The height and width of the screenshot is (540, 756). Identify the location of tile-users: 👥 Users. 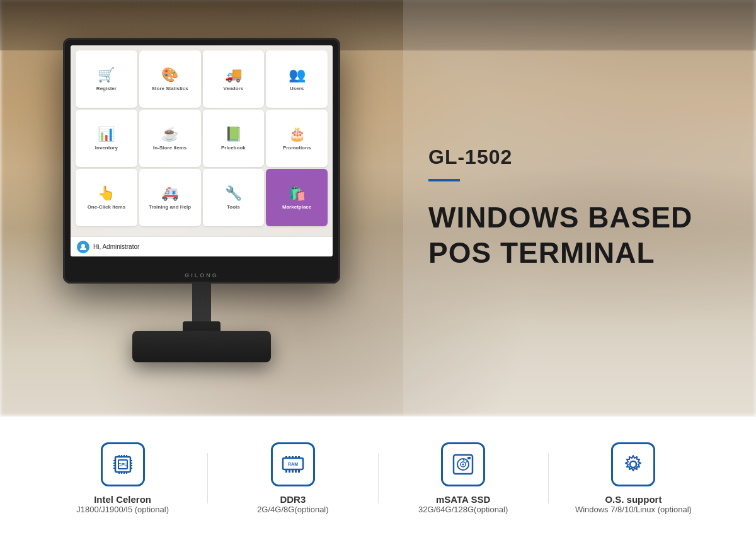
(297, 79).